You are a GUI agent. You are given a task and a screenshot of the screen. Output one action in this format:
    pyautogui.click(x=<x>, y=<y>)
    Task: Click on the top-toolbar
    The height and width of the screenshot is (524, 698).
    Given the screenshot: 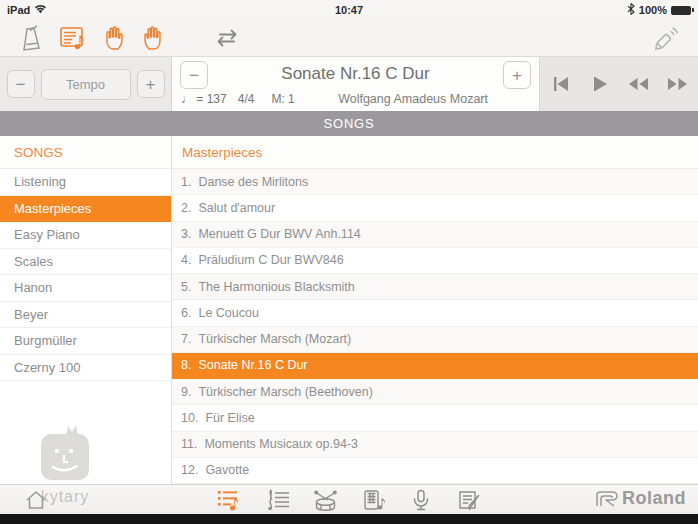 What is the action you would take?
    pyautogui.click(x=349, y=38)
    